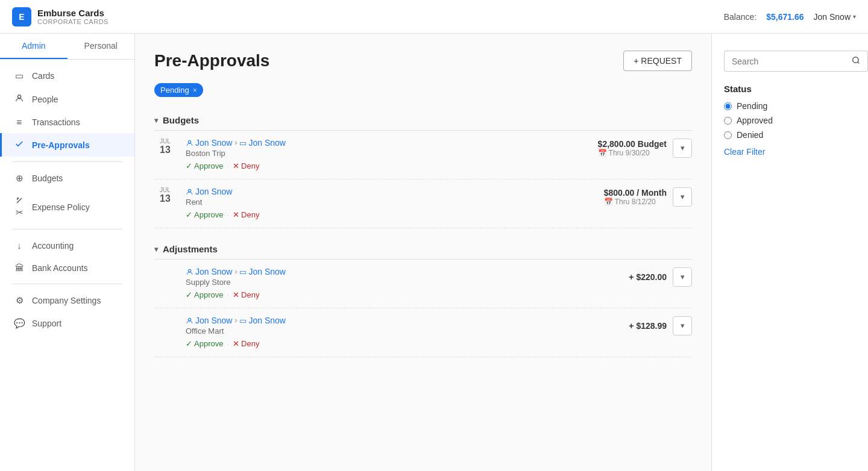 This screenshot has height=471, width=868. I want to click on budget-item-rent-amount: $800.00 / Month 📅 Thru 8/12/20, so click(635, 197).